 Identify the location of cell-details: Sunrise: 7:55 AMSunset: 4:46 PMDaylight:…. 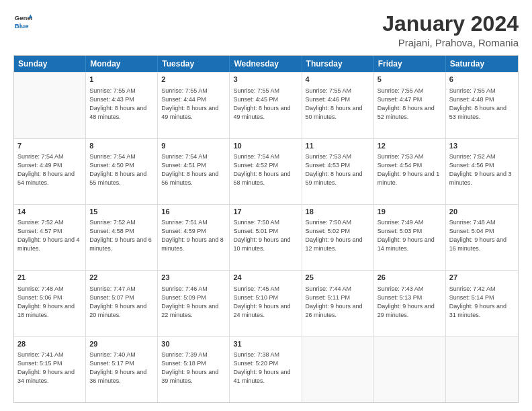
(338, 104).